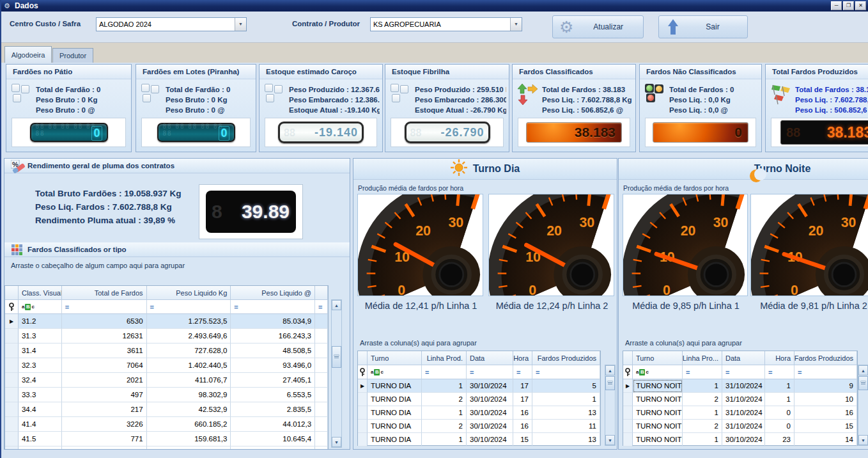 Image resolution: width=868 pixels, height=458 pixels. Describe the element at coordinates (523, 426) in the screenshot. I see `table-cell: 16` at that location.